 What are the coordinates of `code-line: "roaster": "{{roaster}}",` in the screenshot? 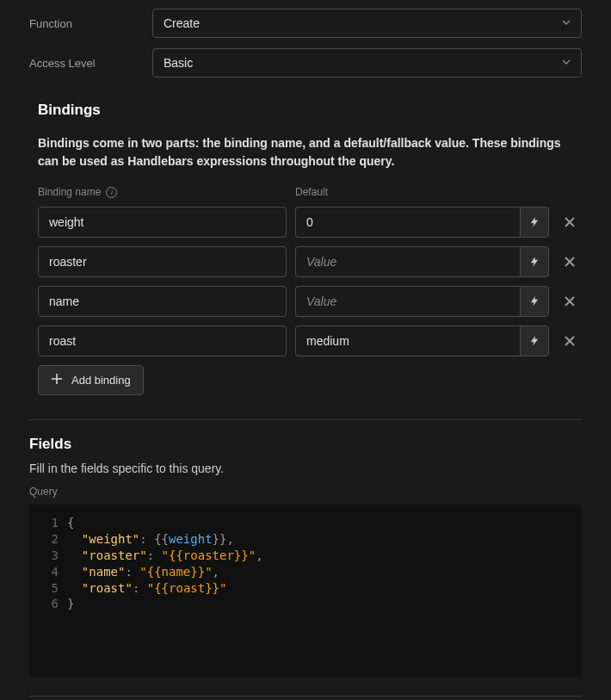 It's located at (165, 556).